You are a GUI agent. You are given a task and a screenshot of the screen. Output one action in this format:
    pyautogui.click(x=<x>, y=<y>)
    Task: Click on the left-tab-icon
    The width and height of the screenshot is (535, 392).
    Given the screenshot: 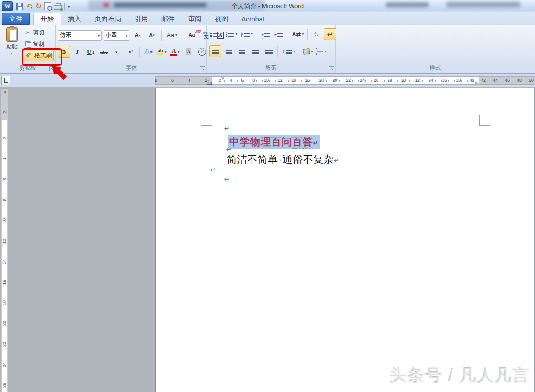 What is the action you would take?
    pyautogui.click(x=6, y=80)
    